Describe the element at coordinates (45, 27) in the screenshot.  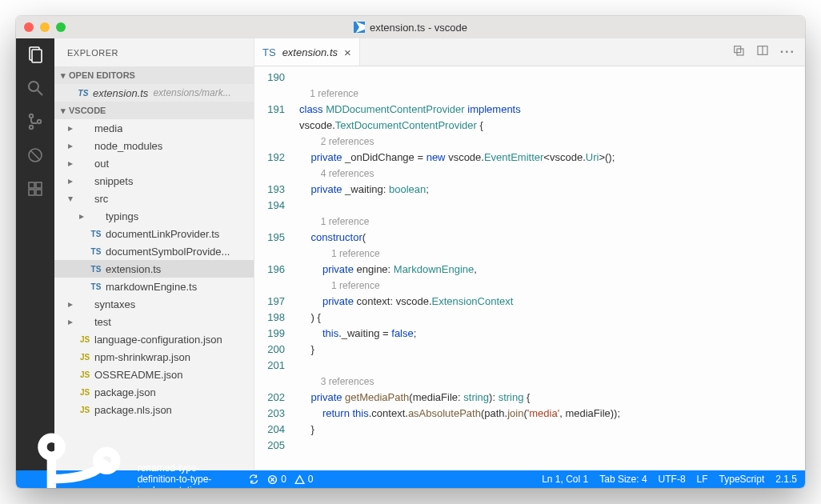
I see `minimize-window-button` at that location.